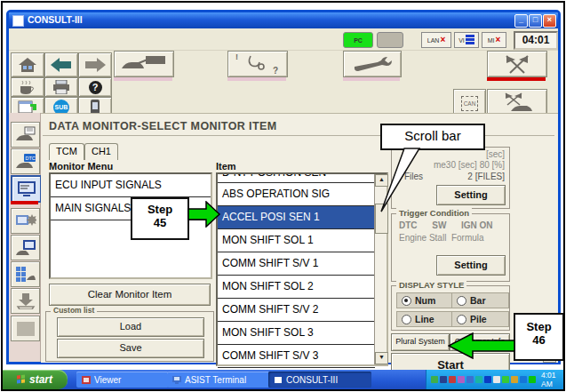 This screenshot has width=566, height=392. I want to click on maximize-button: □, so click(535, 21).